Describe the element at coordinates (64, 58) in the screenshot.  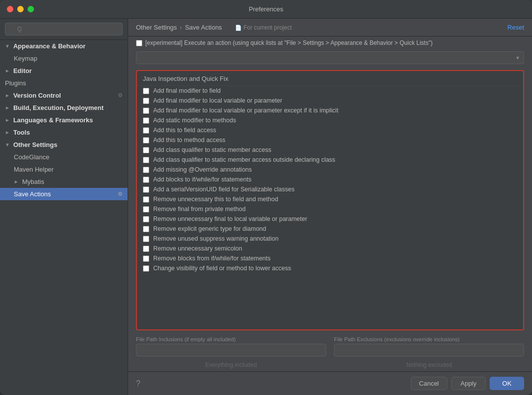
I see `sidebar-item-keymap: Keymap` at that location.